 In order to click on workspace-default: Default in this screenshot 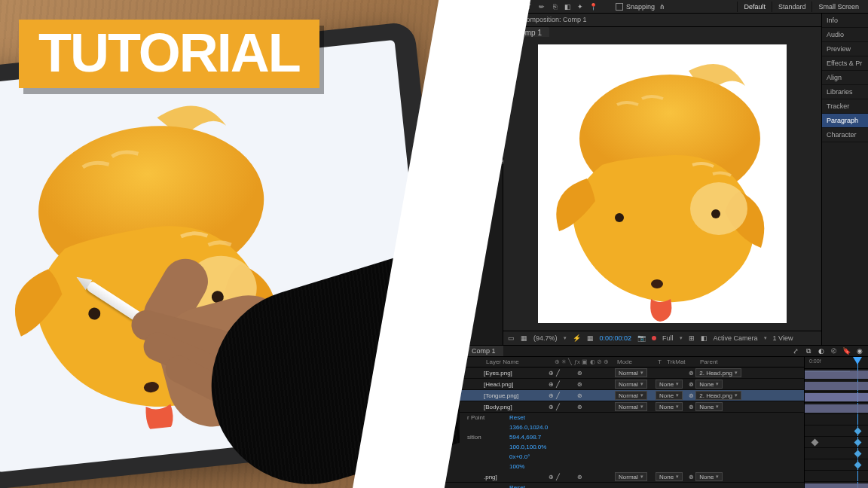, I will do `click(754, 7)`.